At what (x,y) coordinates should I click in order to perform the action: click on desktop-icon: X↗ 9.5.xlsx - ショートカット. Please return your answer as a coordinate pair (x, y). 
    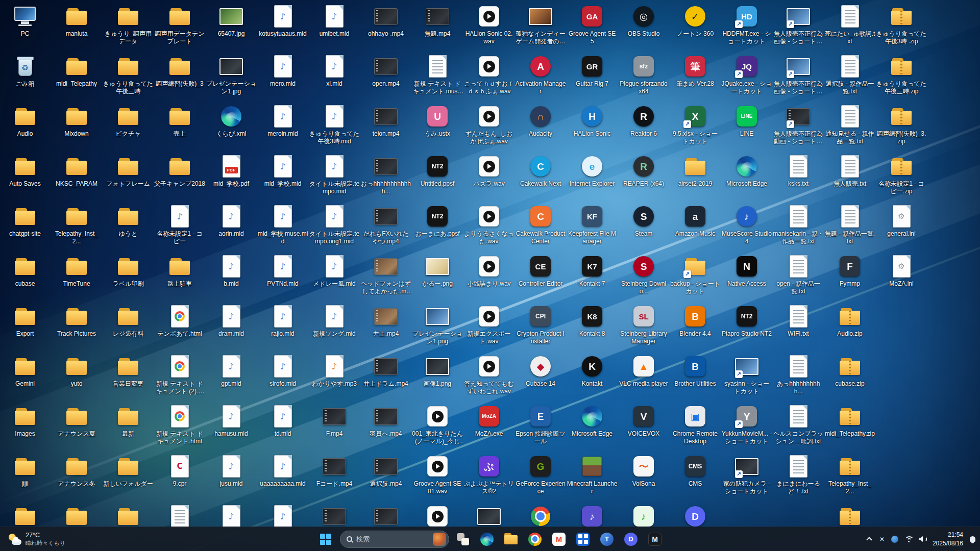
    Looking at the image, I should click on (695, 124).